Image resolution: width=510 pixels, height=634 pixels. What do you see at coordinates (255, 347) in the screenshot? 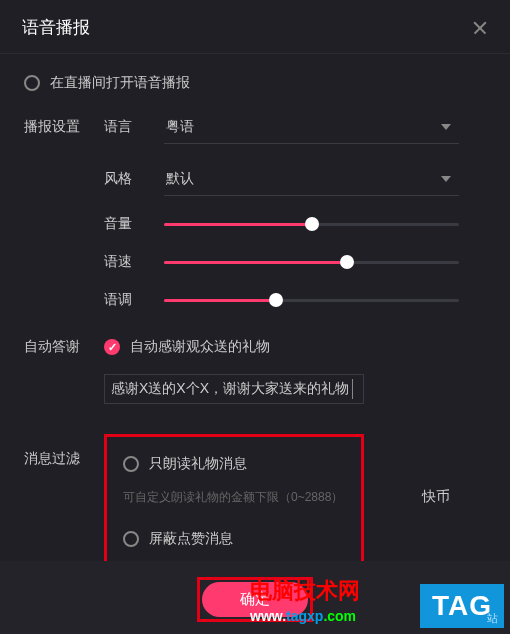
I see `auto-reply-row: 自动答谢 自动感谢观众送的礼物` at bounding box center [255, 347].